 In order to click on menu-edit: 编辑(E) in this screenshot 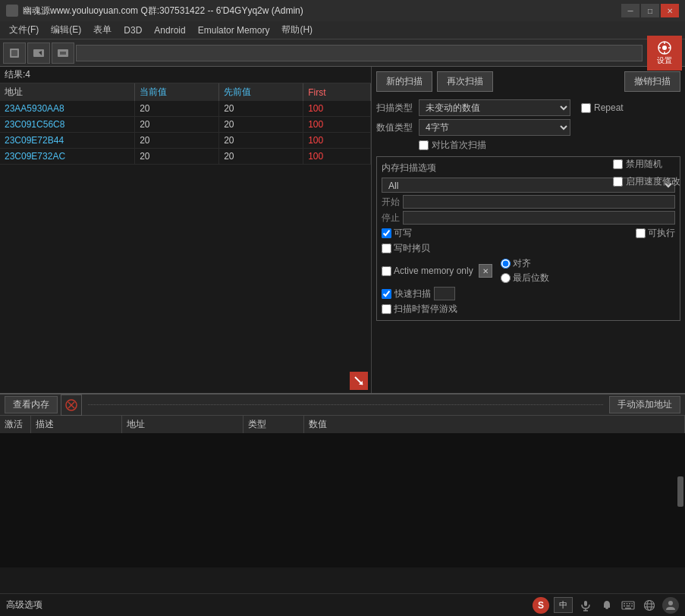, I will do `click(66, 30)`.